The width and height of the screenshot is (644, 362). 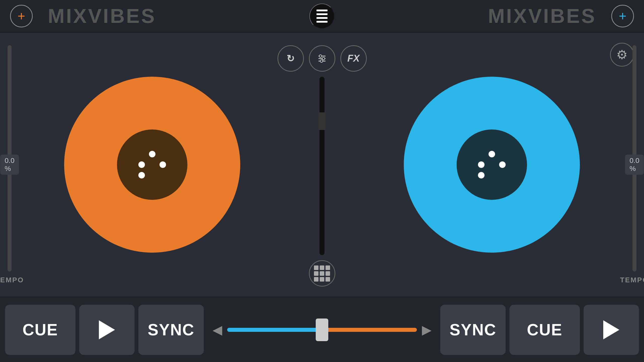 What do you see at coordinates (322, 274) in the screenshot?
I see `grid-button` at bounding box center [322, 274].